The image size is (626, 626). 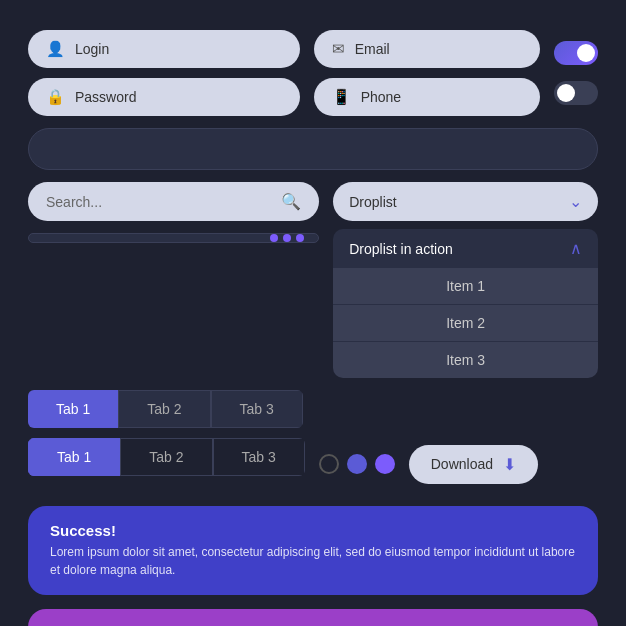 I want to click on tab2-2-btn: Tab 2, so click(x=166, y=457).